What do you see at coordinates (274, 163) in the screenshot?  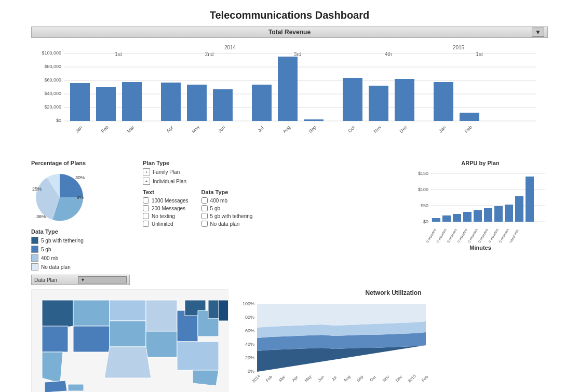 I see `plan-type-title: Plan Type` at bounding box center [274, 163].